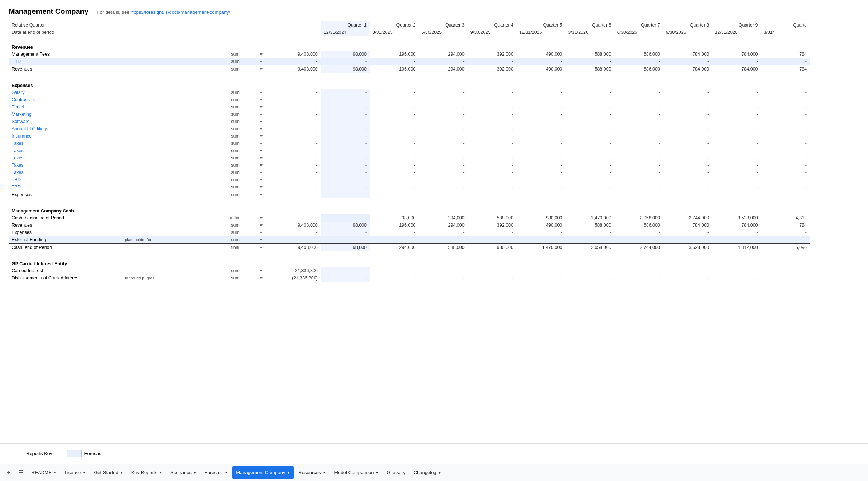 The height and width of the screenshot is (481, 868). What do you see at coordinates (409, 218) in the screenshot?
I see `cash-beginning-row: Cash, beginning of Period initial - - 98…` at bounding box center [409, 218].